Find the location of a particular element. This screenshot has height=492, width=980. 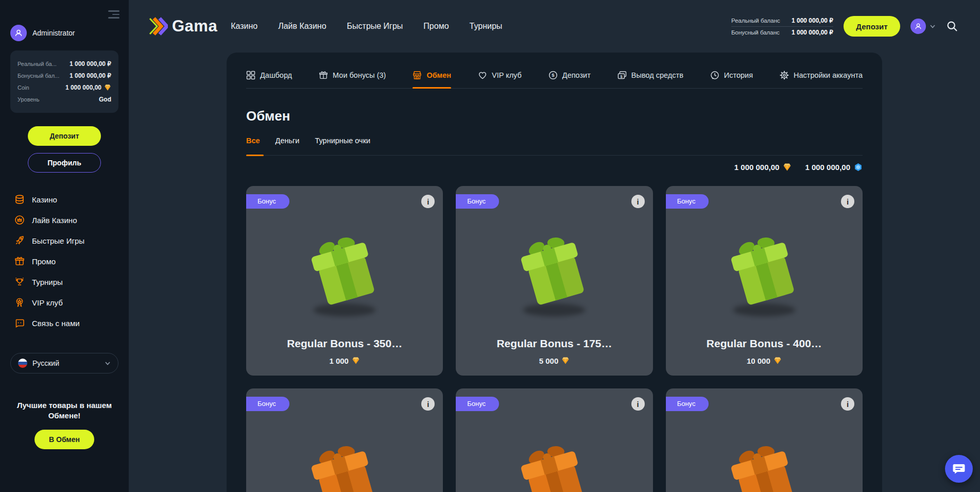

sidebar-item-label: Связь с нами is located at coordinates (56, 324).